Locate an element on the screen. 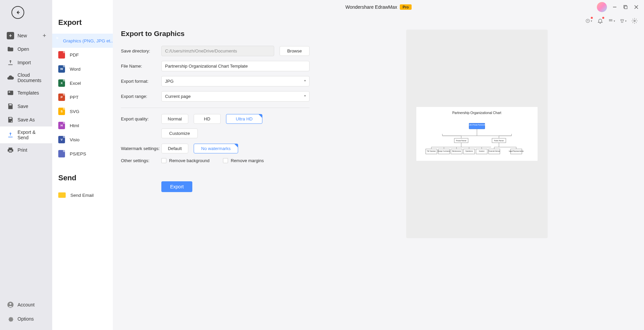 Image resolution: width=644 pixels, height=330 pixels. svg-text: Public Partner is located at coordinates (499, 141).